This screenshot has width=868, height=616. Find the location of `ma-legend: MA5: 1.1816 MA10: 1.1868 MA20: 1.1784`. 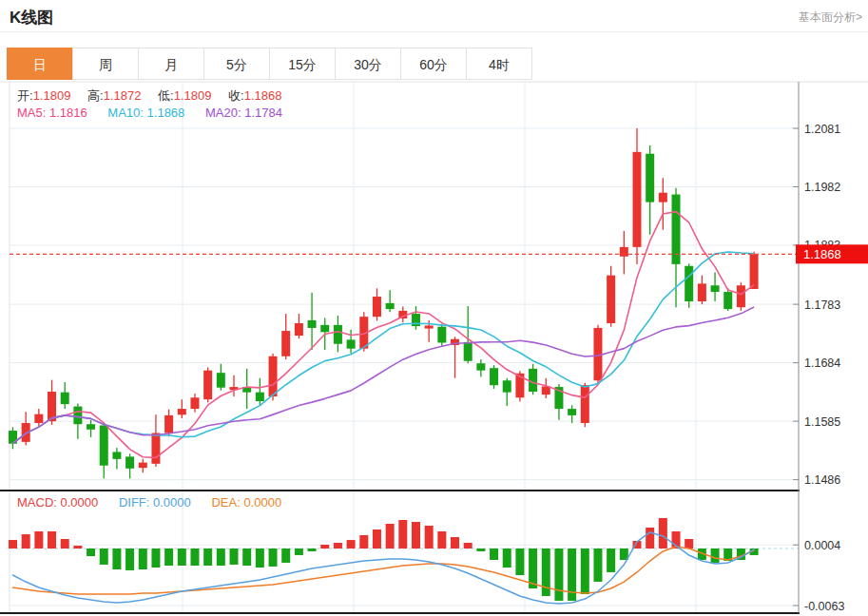

ma-legend: MA5: 1.1816 MA10: 1.1868 MA20: 1.1784 is located at coordinates (150, 112).